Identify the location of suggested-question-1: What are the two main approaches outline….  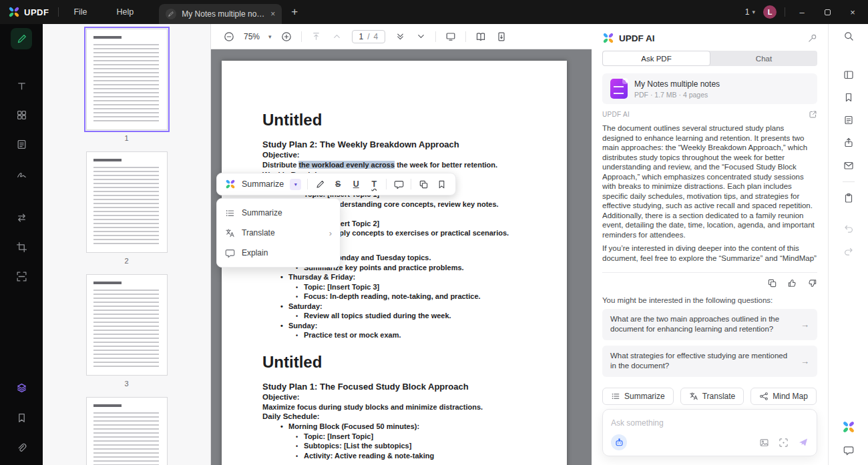
(710, 324).